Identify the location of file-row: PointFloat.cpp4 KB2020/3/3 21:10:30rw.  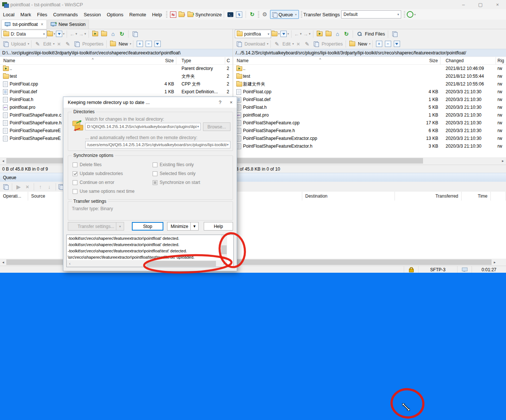
(370, 92).